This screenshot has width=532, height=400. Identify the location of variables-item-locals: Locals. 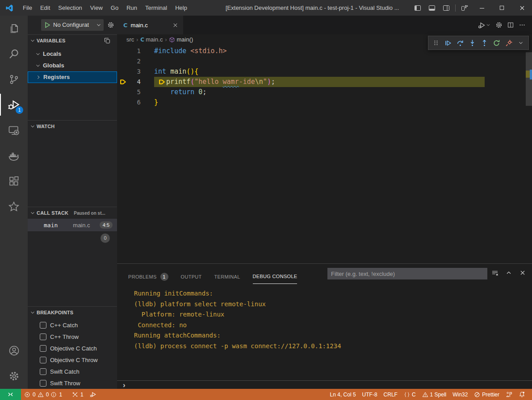
(72, 54).